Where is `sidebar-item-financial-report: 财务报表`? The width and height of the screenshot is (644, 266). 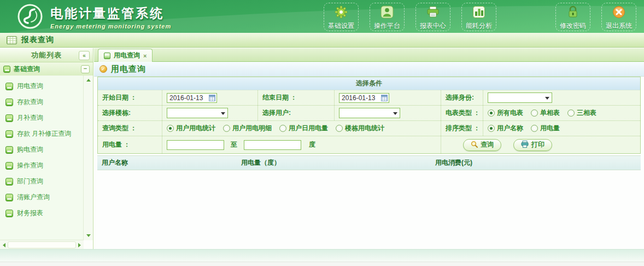
sidebar-item-financial-report: 财务报表 is located at coordinates (42, 213).